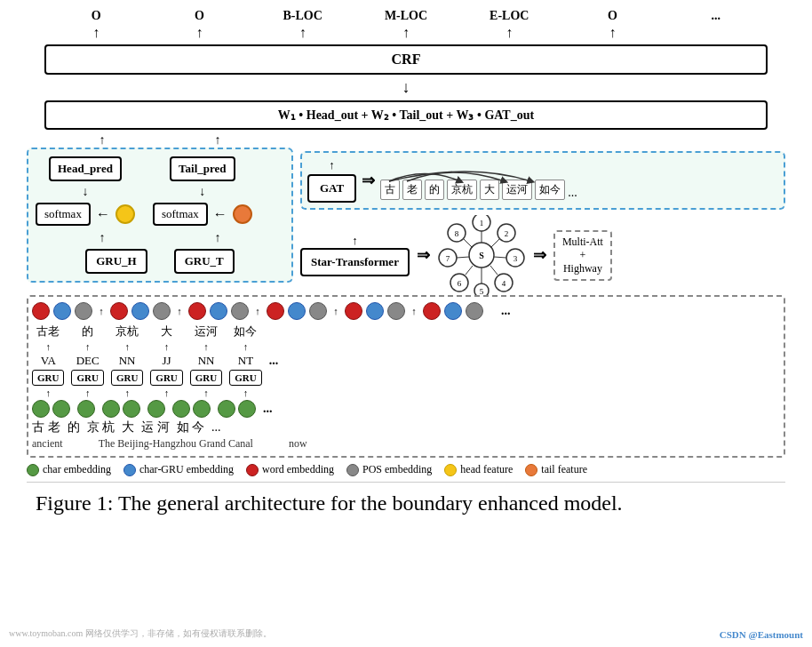  What do you see at coordinates (76, 469) in the screenshot?
I see `legend-char-emb-label: char embedding` at bounding box center [76, 469].